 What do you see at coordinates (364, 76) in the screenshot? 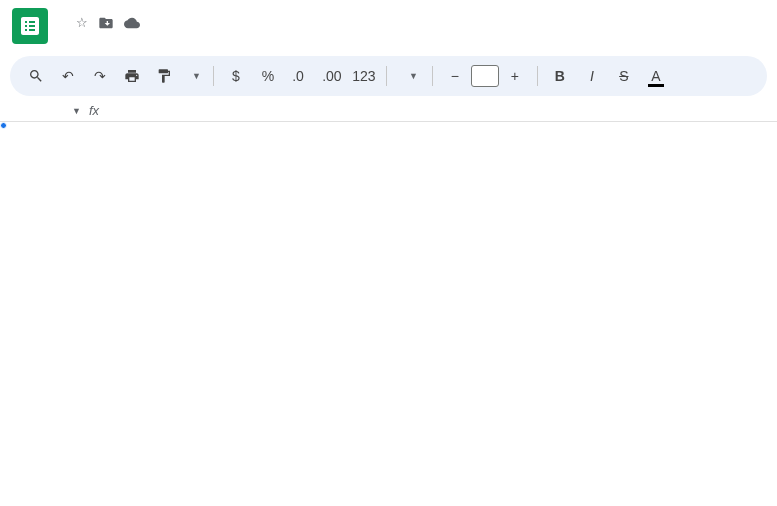
I see `more-formats-icon: 123` at bounding box center [364, 76].